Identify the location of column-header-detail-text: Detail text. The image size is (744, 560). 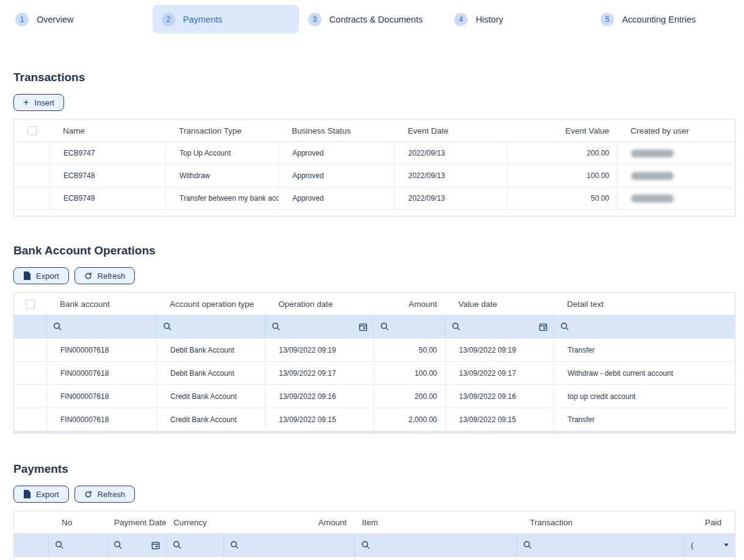
(645, 304).